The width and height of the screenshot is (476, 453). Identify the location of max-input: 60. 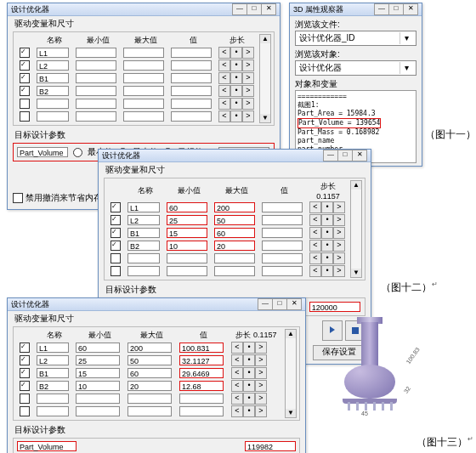
(235, 233).